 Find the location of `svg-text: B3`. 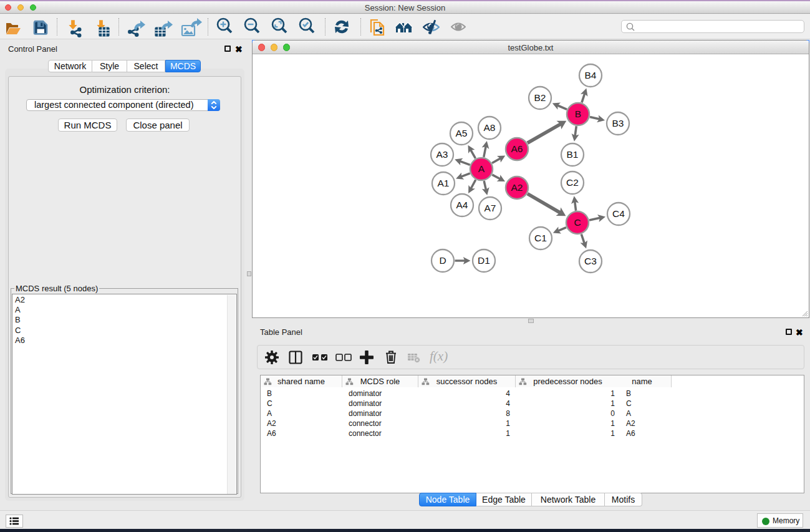

svg-text: B3 is located at coordinates (619, 123).